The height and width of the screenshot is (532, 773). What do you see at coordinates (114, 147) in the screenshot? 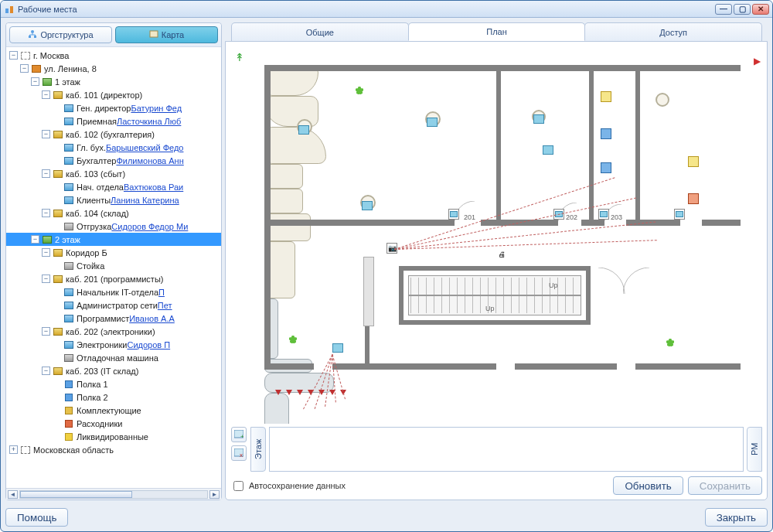
I see `tree-row: Гл. бух. Барышевский Федо` at bounding box center [114, 147].